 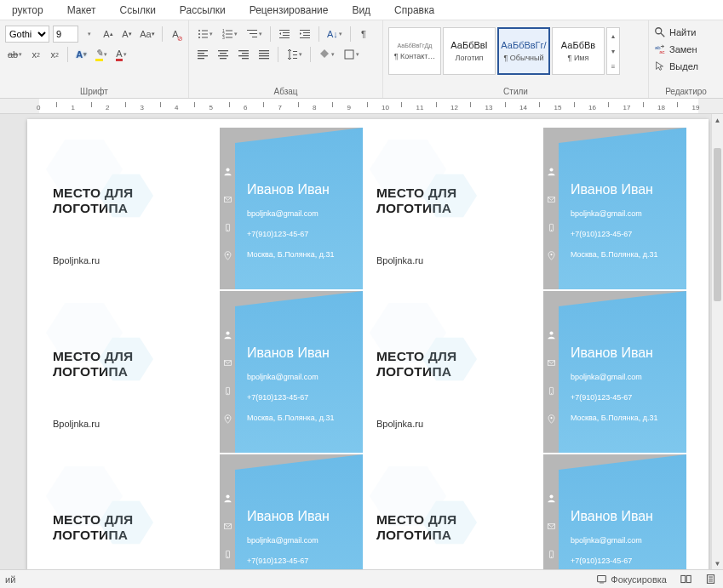 I want to click on decrease-indent-button, so click(x=284, y=34).